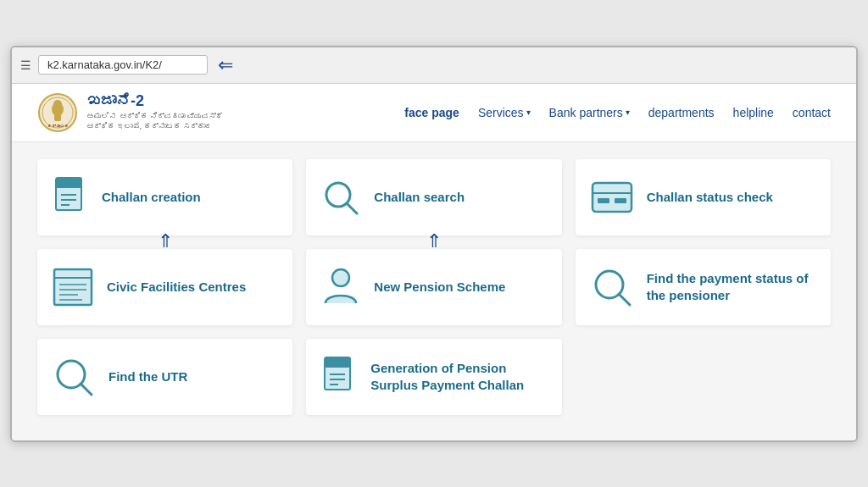 The height and width of the screenshot is (487, 868). What do you see at coordinates (731, 286) in the screenshot?
I see `payment-status-pensioner-title: Find the payment status of the pensioner` at bounding box center [731, 286].